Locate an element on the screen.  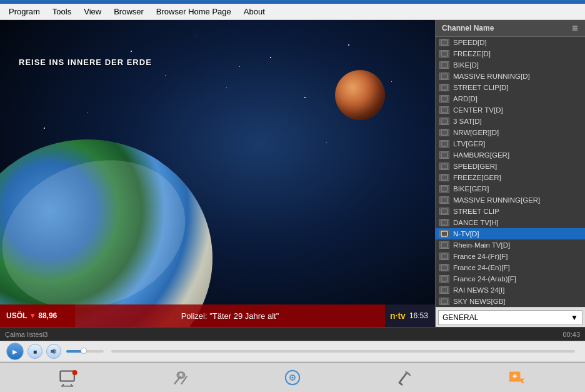
channel-item: 3 SAT[D] is located at coordinates (510, 121).